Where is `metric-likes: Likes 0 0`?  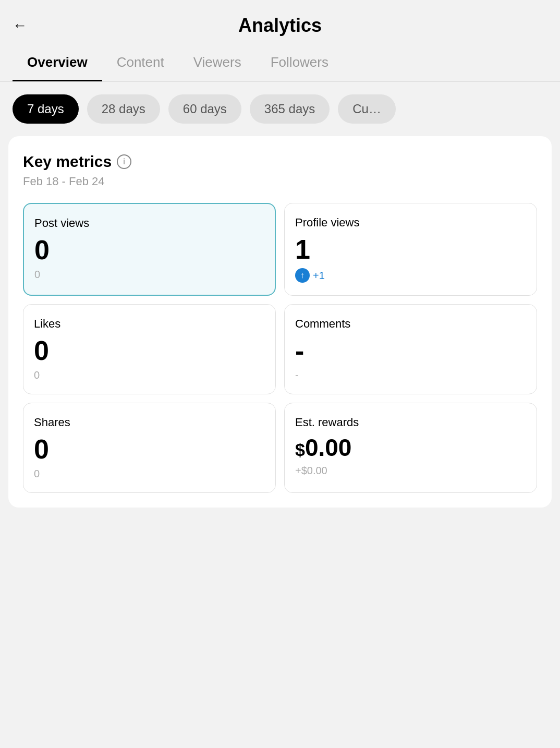 metric-likes: Likes 0 0 is located at coordinates (149, 349).